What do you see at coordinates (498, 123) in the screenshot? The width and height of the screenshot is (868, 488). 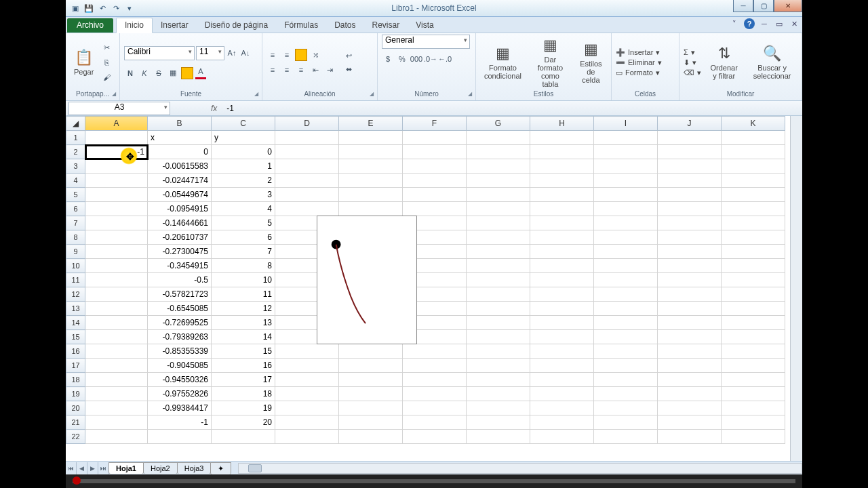 I see `col-header-G: G` at bounding box center [498, 123].